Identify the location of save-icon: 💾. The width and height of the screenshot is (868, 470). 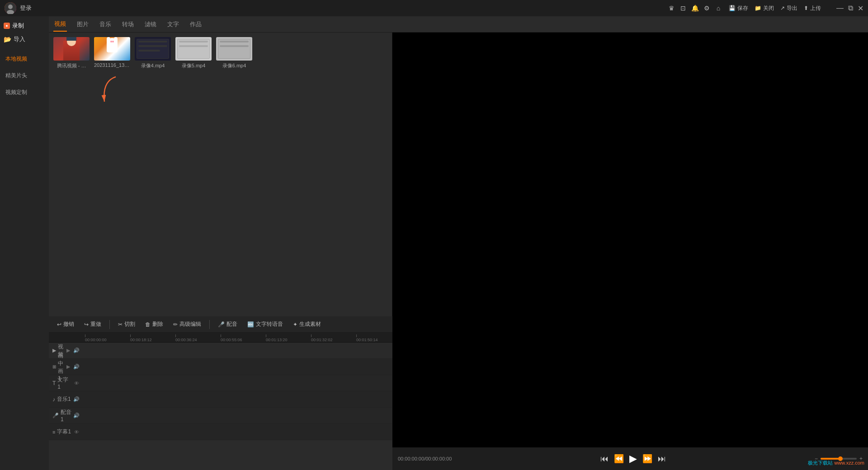
(732, 8).